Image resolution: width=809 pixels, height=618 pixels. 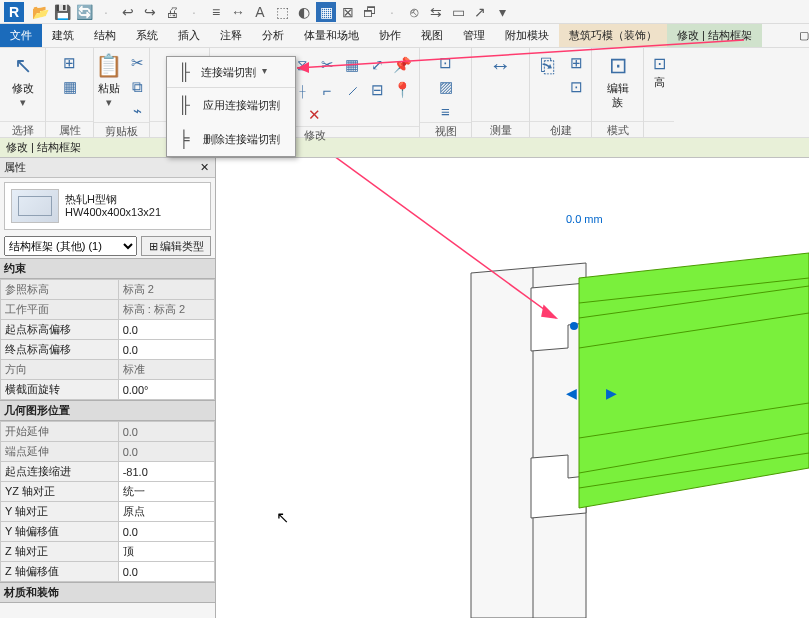 What do you see at coordinates (446, 111) in the screenshot?
I see `linework-icon: ≡` at bounding box center [446, 111].